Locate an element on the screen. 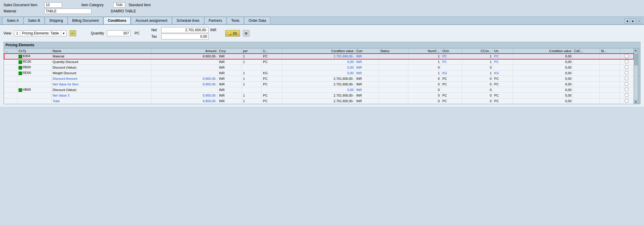  table-row: RD00 Weight Discount INR 1 KG 0,00 INR 1… is located at coordinates (319, 73).